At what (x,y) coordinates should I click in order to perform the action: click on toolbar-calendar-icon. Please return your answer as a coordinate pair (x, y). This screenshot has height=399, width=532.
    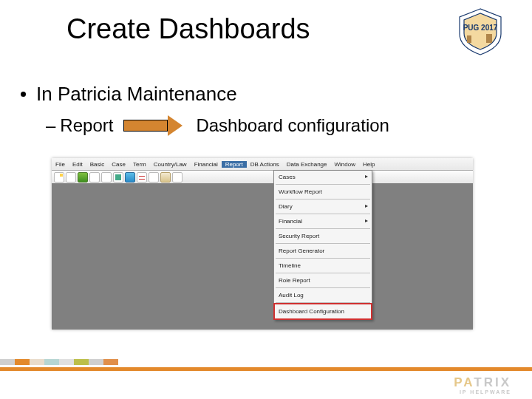
    Looking at the image, I should click on (142, 177).